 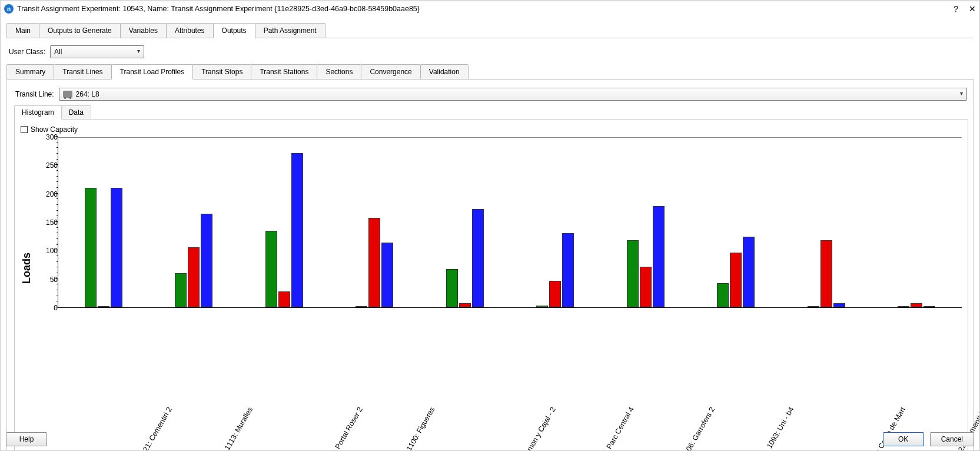 What do you see at coordinates (80, 31) in the screenshot?
I see `tab-outputs-to-generate: Outputs to Generate` at bounding box center [80, 31].